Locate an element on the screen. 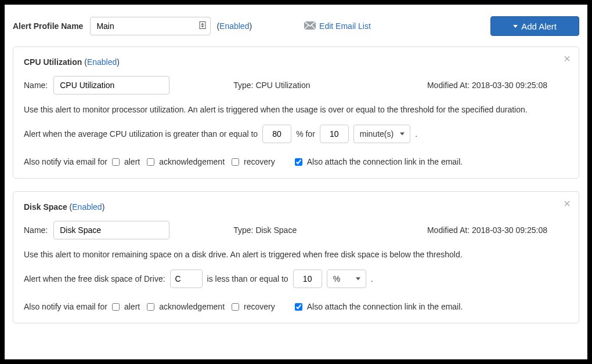 The height and width of the screenshot is (364, 592). alert-description: Use this alert to monitor processor util… is located at coordinates (296, 110).